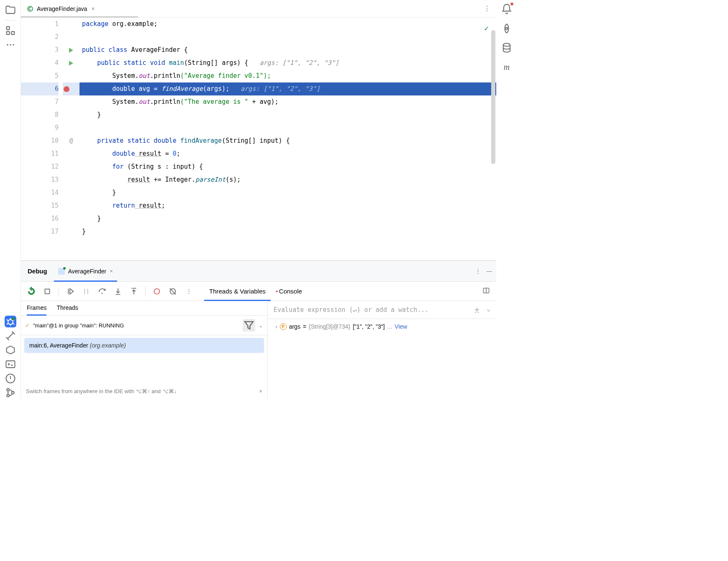 The width and height of the screenshot is (728, 561). I want to click on pause-icon, so click(86, 291).